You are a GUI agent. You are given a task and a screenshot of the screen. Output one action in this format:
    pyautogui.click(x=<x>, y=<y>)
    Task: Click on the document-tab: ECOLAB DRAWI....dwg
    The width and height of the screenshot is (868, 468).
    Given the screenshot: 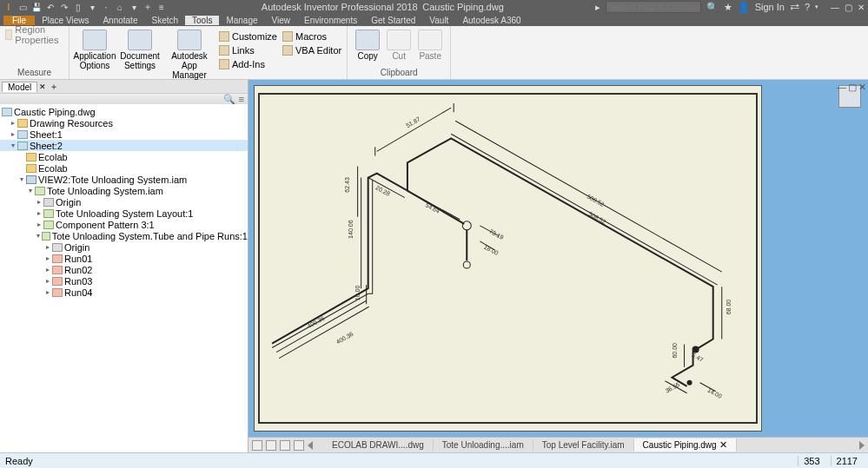 What is the action you would take?
    pyautogui.click(x=379, y=445)
    